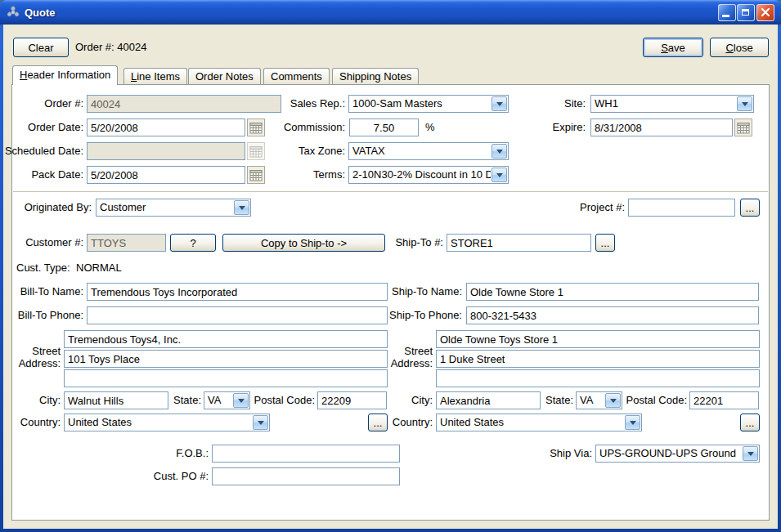 The image size is (781, 532). I want to click on ship-to-address-line2, so click(598, 359).